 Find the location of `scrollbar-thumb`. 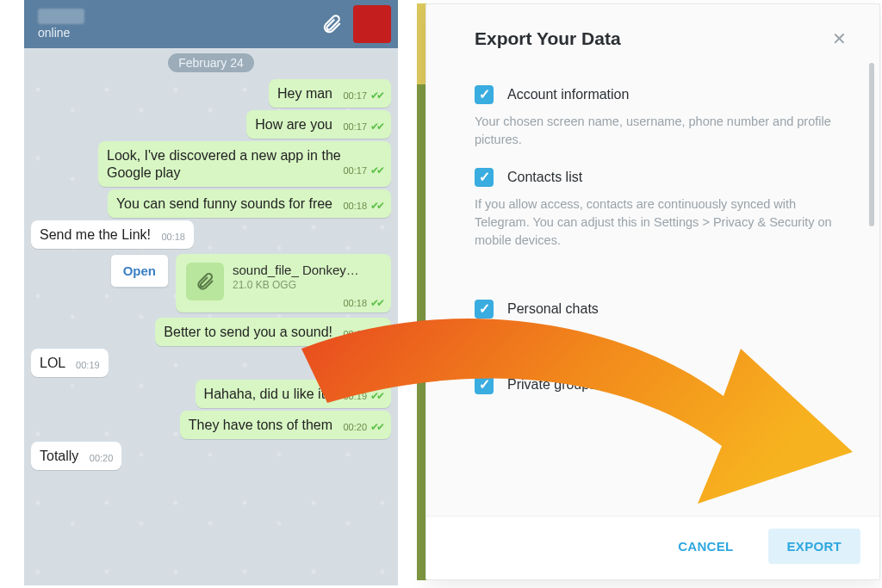

scrollbar-thumb is located at coordinates (872, 145).